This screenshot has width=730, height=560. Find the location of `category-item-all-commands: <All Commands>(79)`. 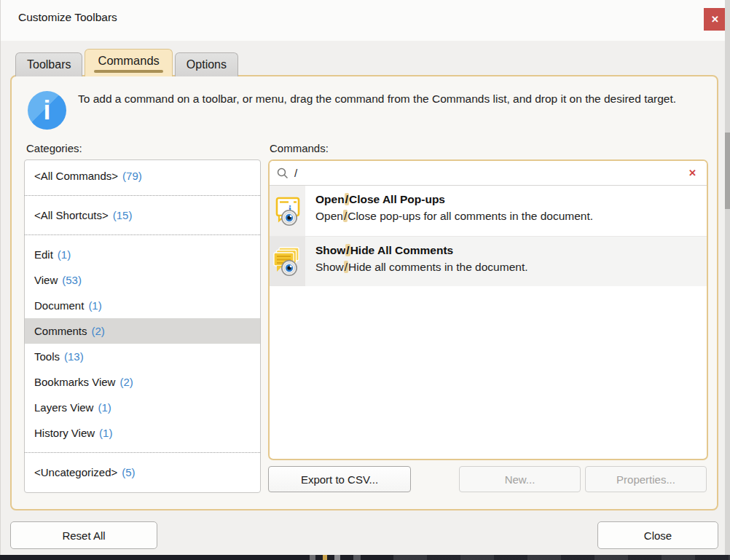

category-item-all-commands: <All Commands>(79) is located at coordinates (143, 176).